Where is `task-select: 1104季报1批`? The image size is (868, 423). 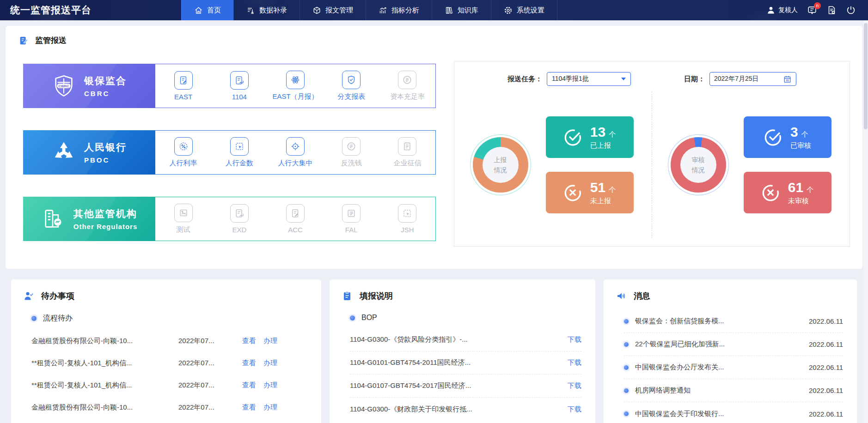 task-select: 1104季报1批 is located at coordinates (589, 79).